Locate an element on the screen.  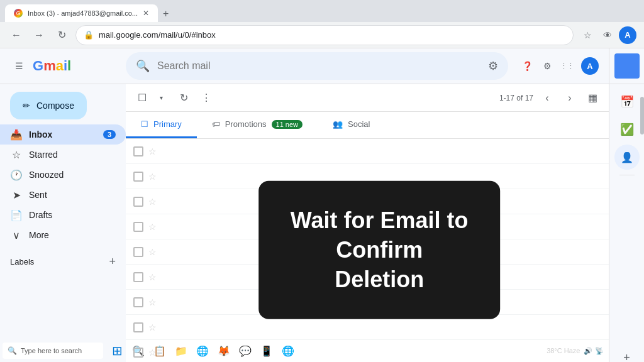
sidebar-item-starred: ☆ Starred is located at coordinates (63, 155).